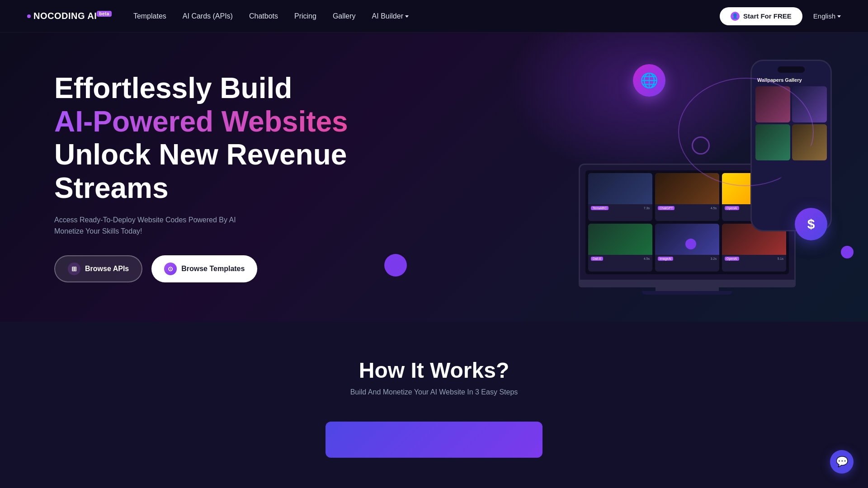 This screenshot has height=488, width=868. Describe the element at coordinates (620, 248) in the screenshot. I see `screen-card-4: Dall-E 4.5s` at that location.